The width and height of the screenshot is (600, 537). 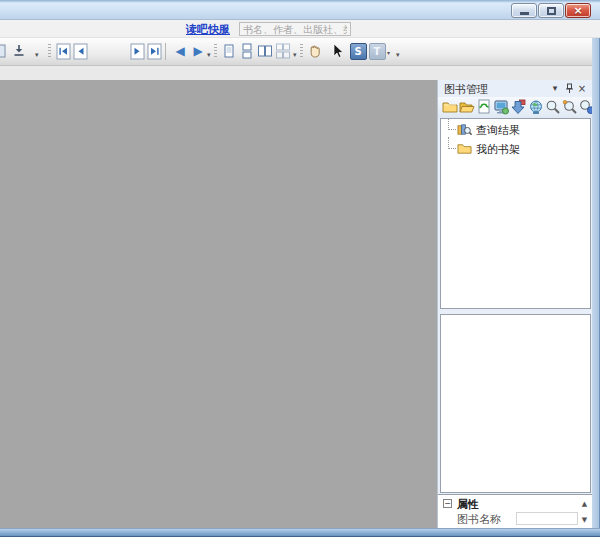 I want to click on property-value-book-name, so click(x=547, y=518).